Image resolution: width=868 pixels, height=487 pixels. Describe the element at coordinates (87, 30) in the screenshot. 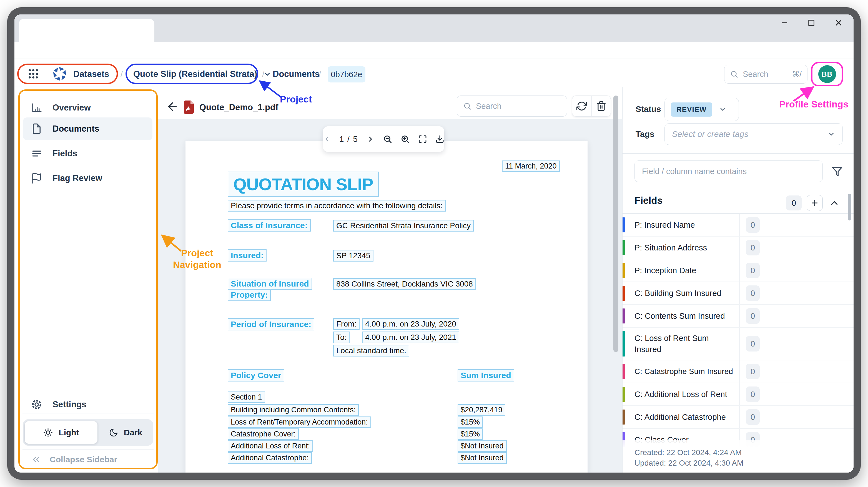

I see `browser-tab` at that location.